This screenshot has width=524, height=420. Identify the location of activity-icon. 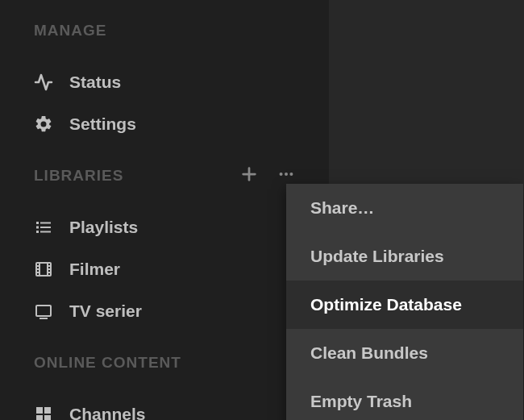
(44, 82).